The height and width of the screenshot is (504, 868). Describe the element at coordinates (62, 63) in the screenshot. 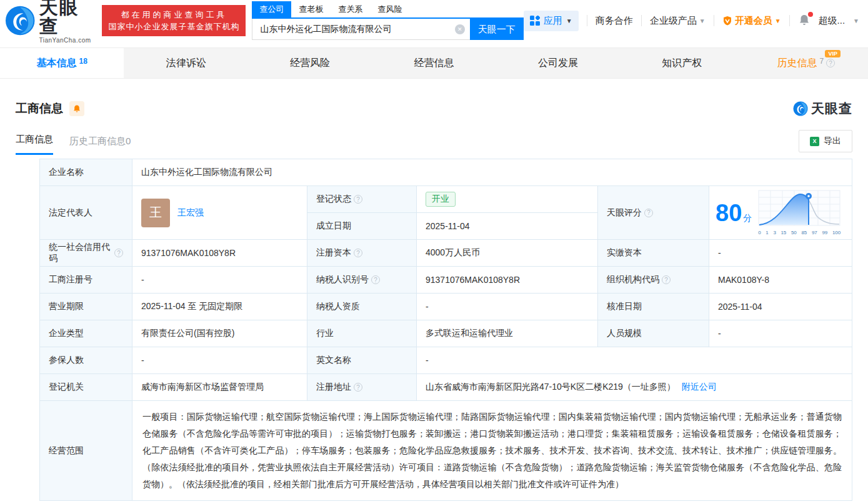

I see `tab-basic-info: 基本信息 18` at that location.